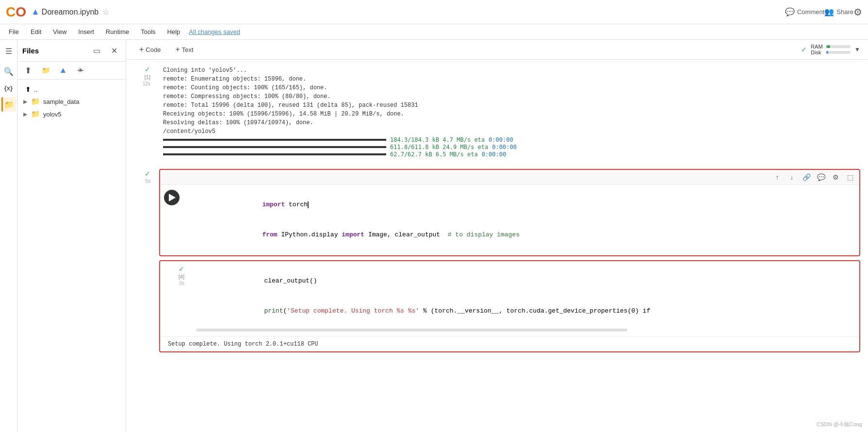  Describe the element at coordinates (117, 32) in the screenshot. I see `menu-runtime: Runtime` at that location.